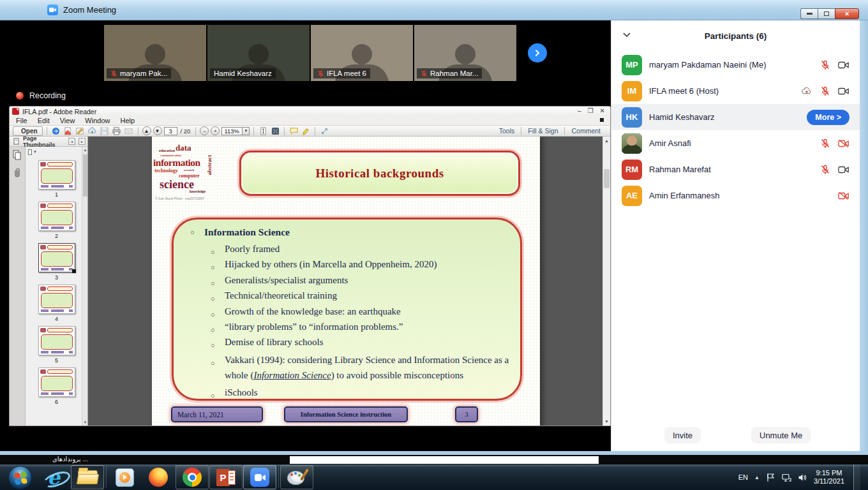 This screenshot has width=868, height=490. What do you see at coordinates (20, 477) in the screenshot?
I see `start-button` at bounding box center [20, 477].